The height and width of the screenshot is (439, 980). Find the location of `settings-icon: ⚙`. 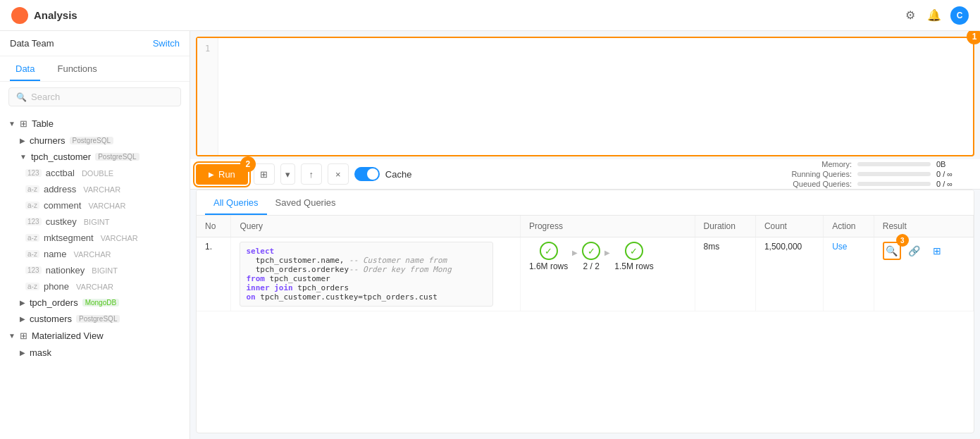

settings-icon: ⚙ is located at coordinates (910, 16).